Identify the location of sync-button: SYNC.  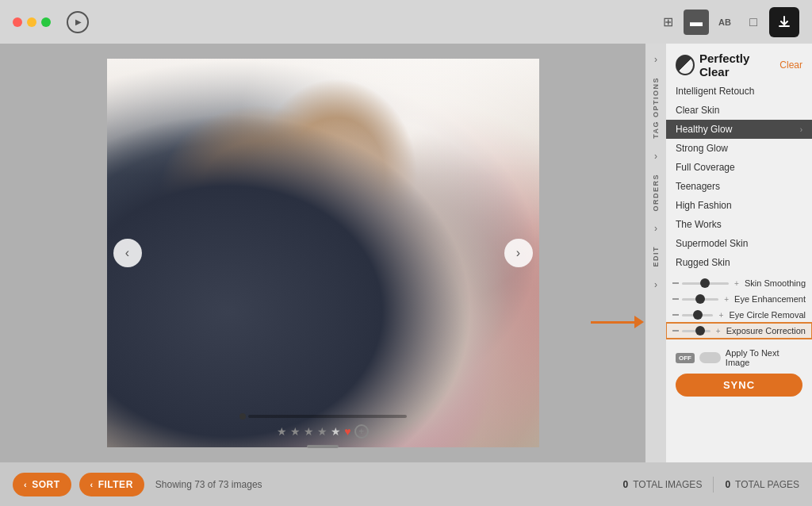
(739, 385).